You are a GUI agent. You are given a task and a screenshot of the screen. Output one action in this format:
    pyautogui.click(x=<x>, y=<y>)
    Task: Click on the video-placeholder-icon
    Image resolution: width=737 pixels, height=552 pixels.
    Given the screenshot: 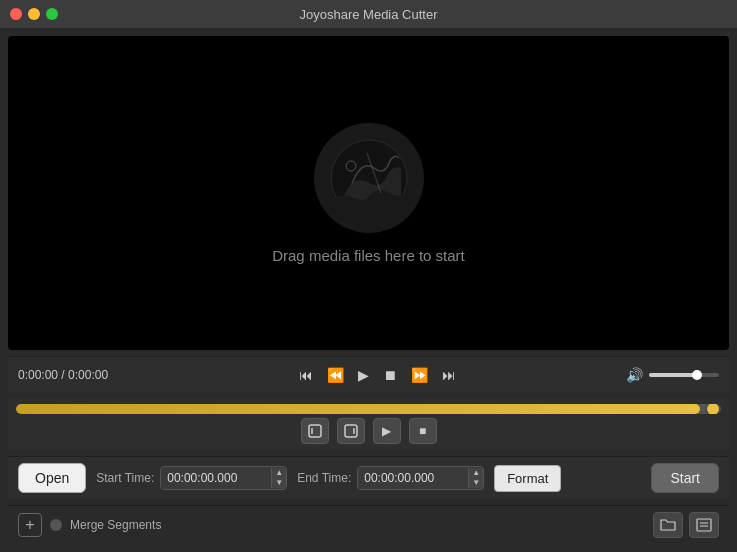 What is the action you would take?
    pyautogui.click(x=369, y=178)
    